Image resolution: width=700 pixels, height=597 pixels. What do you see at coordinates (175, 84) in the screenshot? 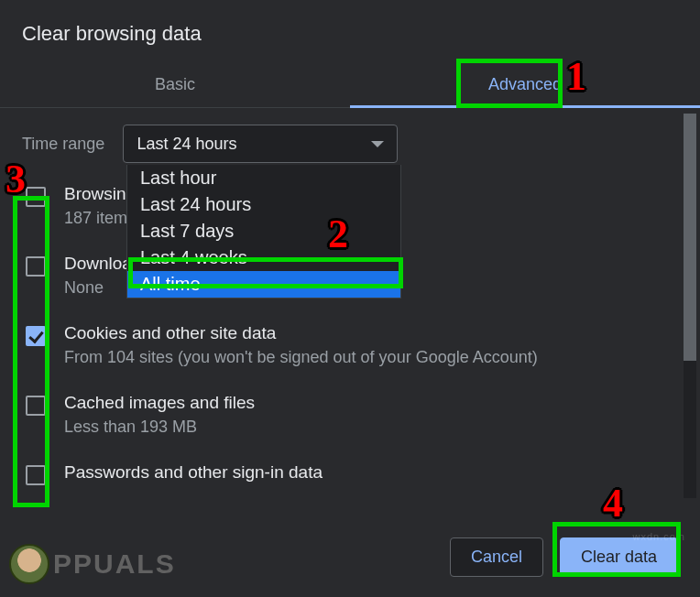
I see `tab-basic: Basic` at bounding box center [175, 84].